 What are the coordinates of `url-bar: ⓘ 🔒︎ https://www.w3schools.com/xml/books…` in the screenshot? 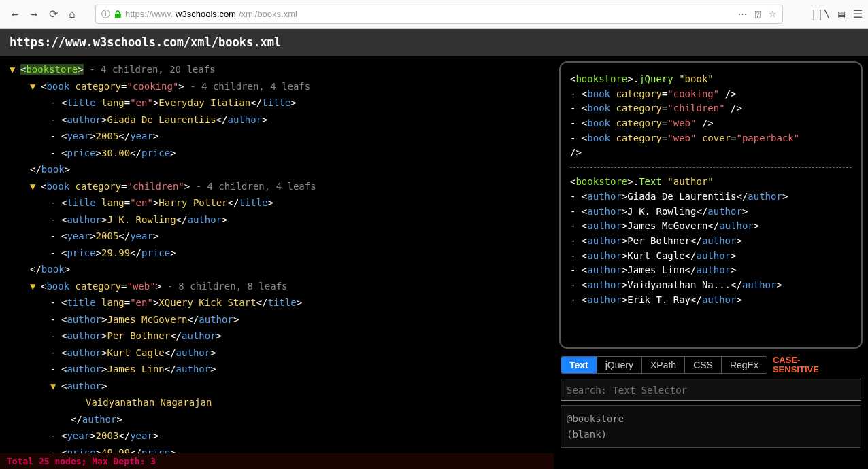 It's located at (439, 14).